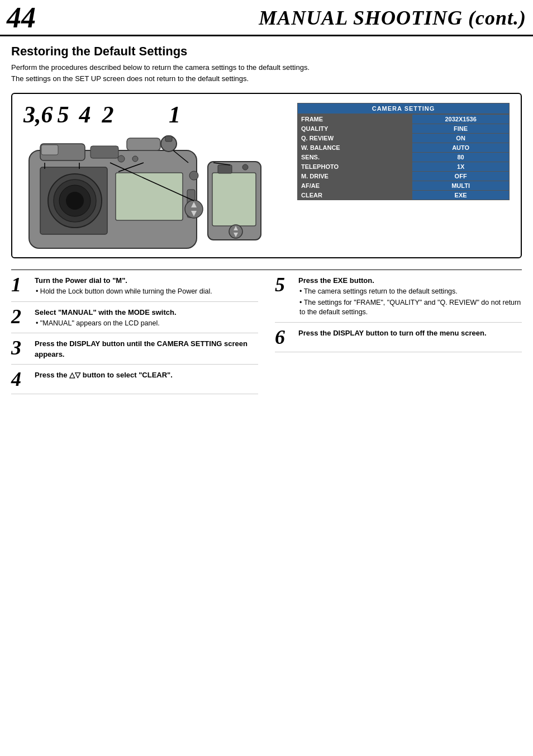 This screenshot has height=756, width=533. Describe the element at coordinates (403, 167) in the screenshot. I see `settings-row: TELEPHOTO1X` at that location.